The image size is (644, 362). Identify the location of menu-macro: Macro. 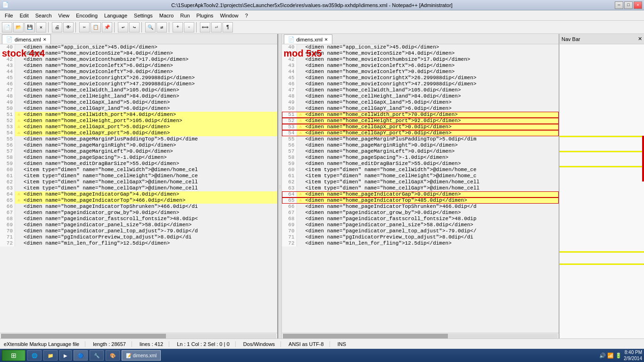
(167, 16).